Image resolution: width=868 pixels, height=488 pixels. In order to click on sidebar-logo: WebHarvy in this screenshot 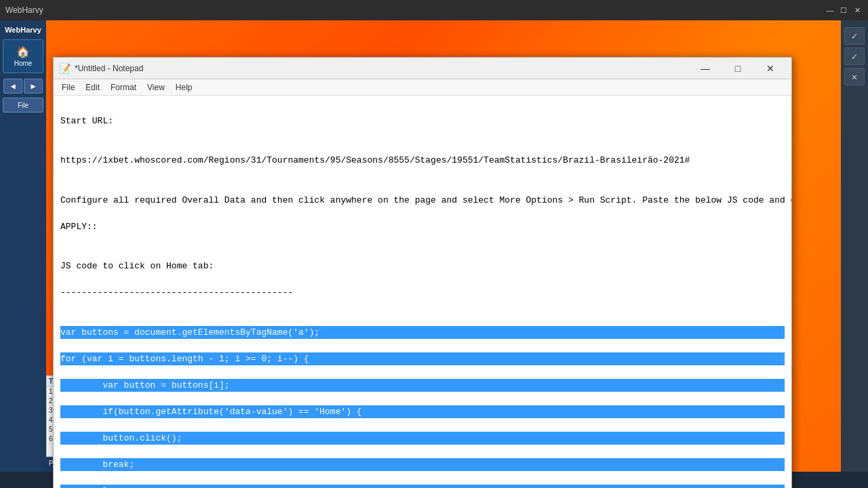, I will do `click(23, 30)`.